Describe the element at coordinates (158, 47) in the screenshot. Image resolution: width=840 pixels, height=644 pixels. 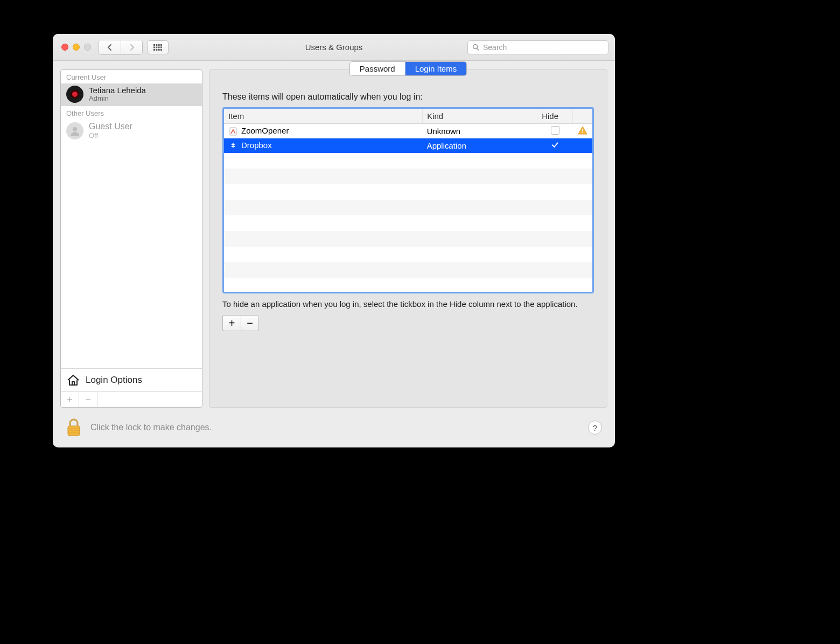
I see `show-all-button` at that location.